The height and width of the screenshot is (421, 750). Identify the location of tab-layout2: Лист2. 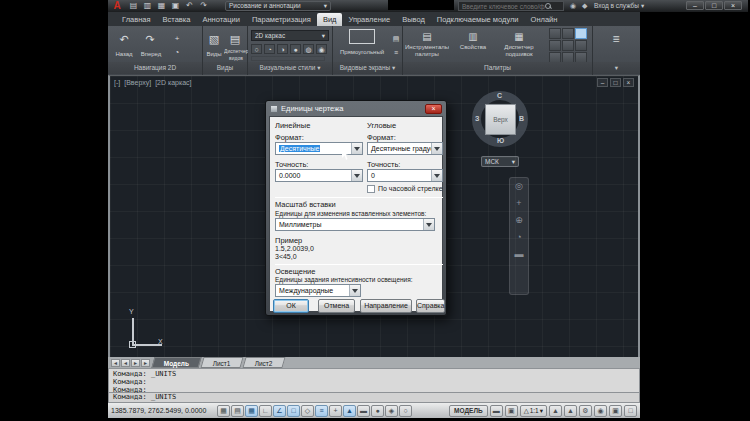
(264, 362).